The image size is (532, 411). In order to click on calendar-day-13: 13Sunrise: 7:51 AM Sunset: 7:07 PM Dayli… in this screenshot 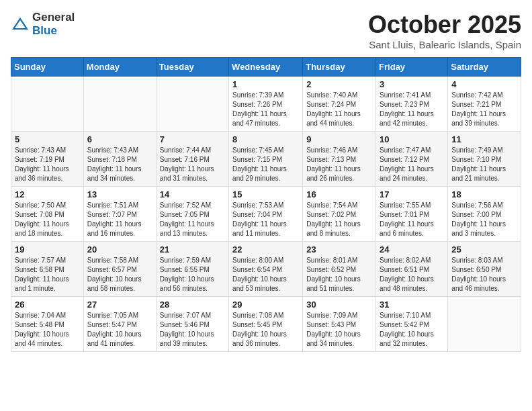, I will do `click(120, 214)`.